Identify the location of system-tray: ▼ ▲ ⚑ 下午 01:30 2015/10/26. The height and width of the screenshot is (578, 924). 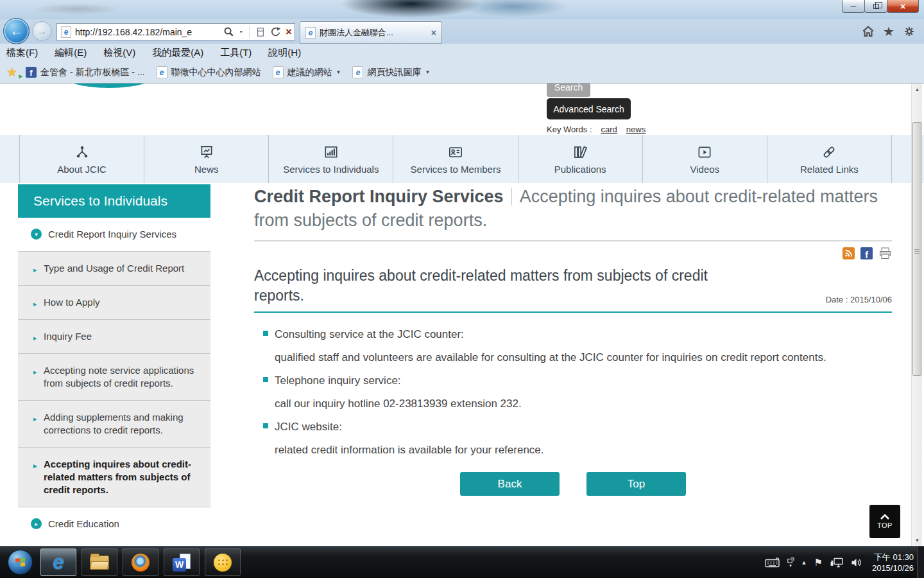
(839, 563).